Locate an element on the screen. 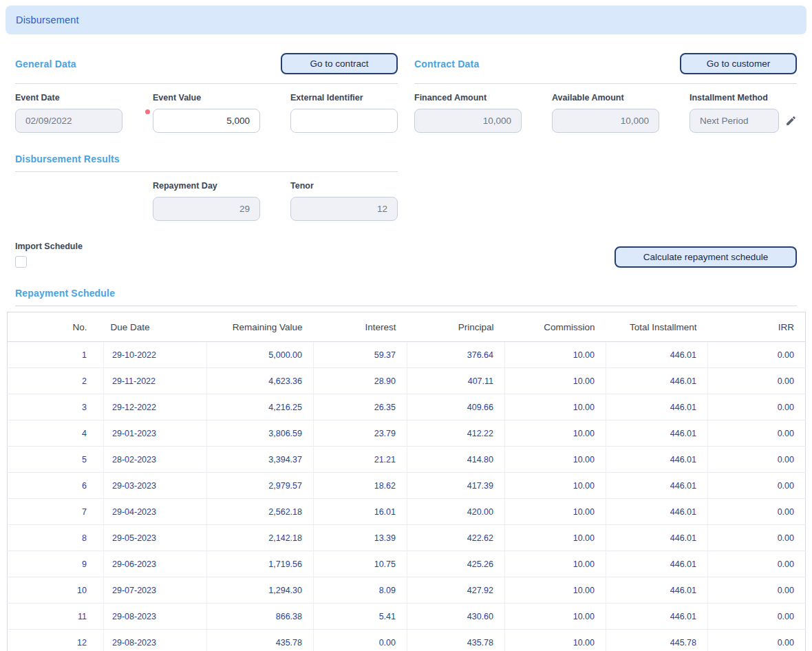 Image resolution: width=812 pixels, height=651 pixels. go-to-customer-button: Go to customer is located at coordinates (738, 63).